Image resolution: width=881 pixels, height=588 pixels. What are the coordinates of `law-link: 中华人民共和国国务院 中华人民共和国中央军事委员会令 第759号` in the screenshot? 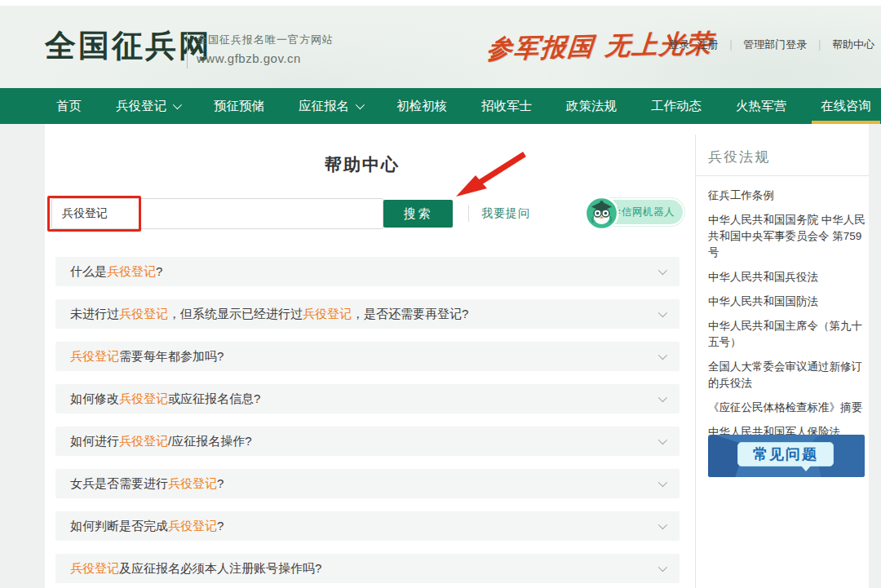 It's located at (788, 237).